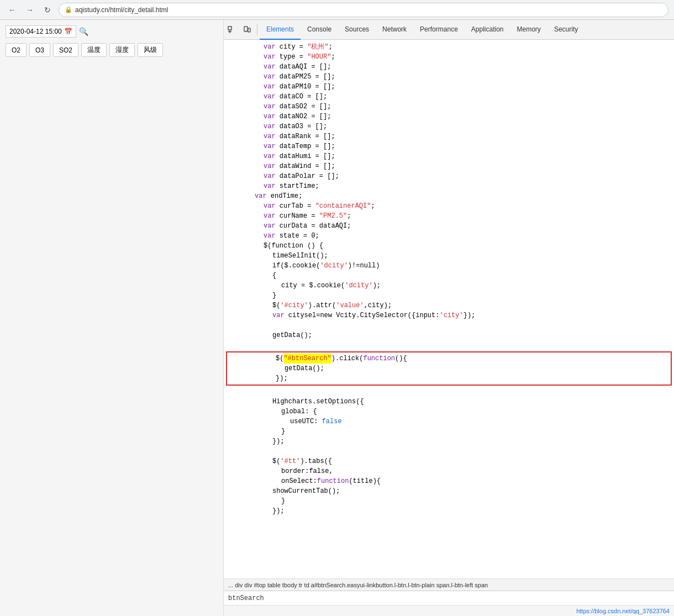 This screenshot has height=616, width=674. I want to click on tab-so2: SO2, so click(66, 50).